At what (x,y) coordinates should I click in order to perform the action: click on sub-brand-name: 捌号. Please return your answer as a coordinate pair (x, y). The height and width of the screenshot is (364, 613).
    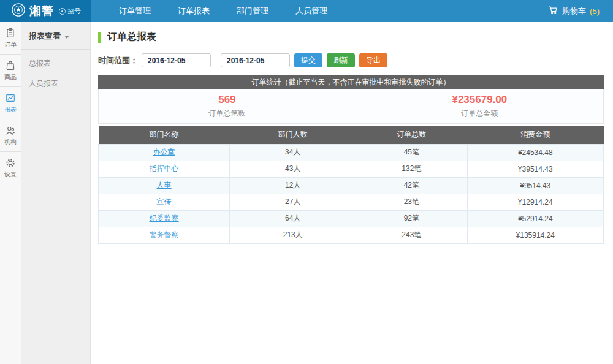
    Looking at the image, I should click on (74, 11).